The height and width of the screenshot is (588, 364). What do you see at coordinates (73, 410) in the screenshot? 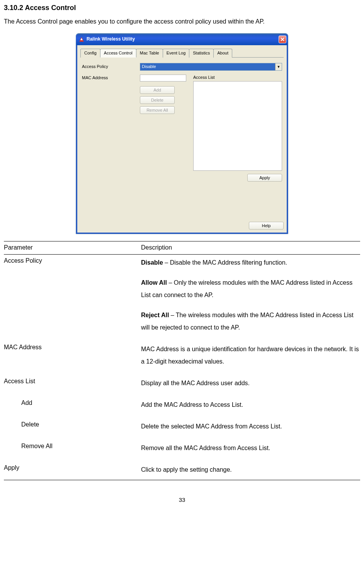
I see `param-add: Add` at bounding box center [73, 410].